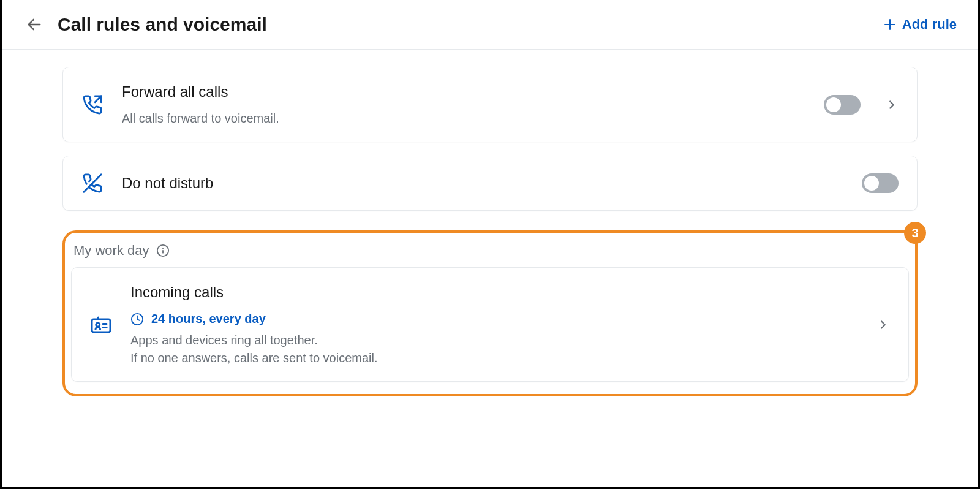  What do you see at coordinates (503, 319) in the screenshot?
I see `schedule-row: 24 hours, every day` at bounding box center [503, 319].